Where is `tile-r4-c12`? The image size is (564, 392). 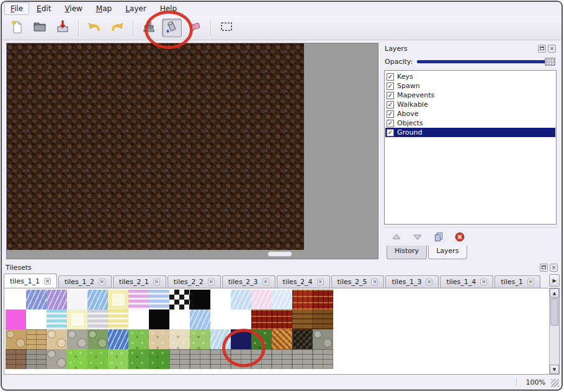 tile-r4-c12 is located at coordinates (241, 359).